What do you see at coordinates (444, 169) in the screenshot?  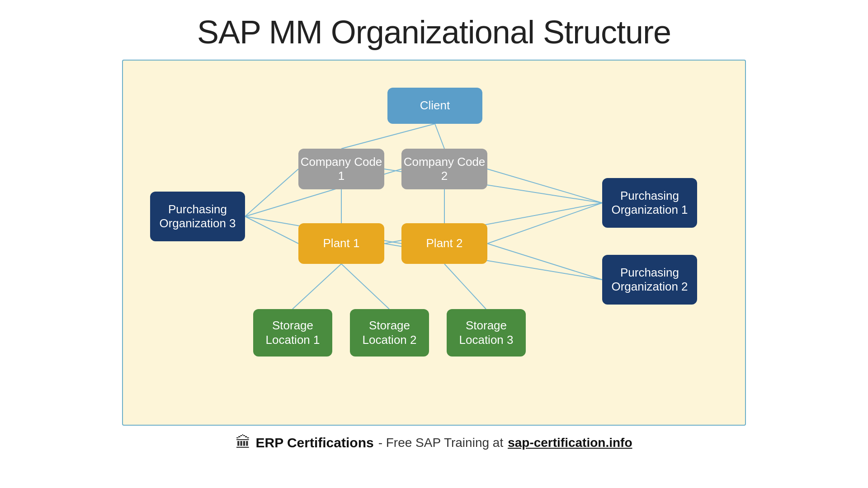 I see `company-code-2-node: Company Code 2` at bounding box center [444, 169].